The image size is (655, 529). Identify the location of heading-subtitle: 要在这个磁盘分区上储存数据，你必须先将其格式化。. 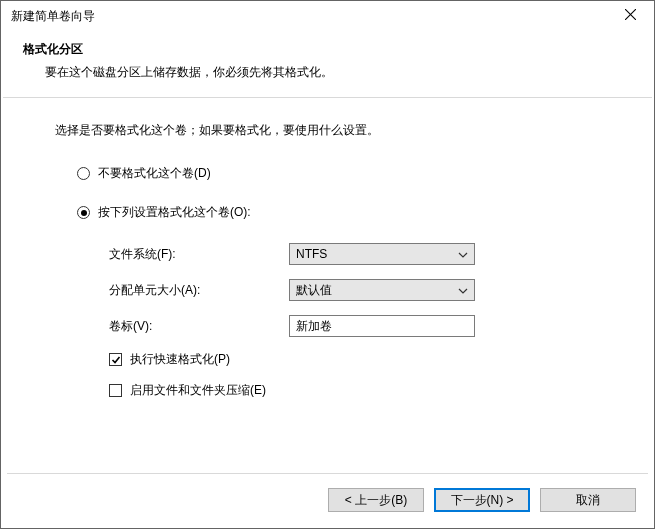
(338, 72).